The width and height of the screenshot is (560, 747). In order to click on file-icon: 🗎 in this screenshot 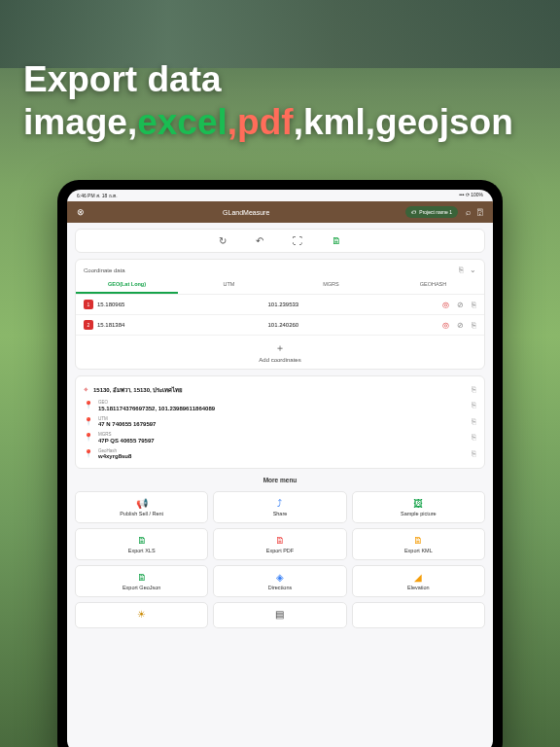, I will do `click(336, 241)`.